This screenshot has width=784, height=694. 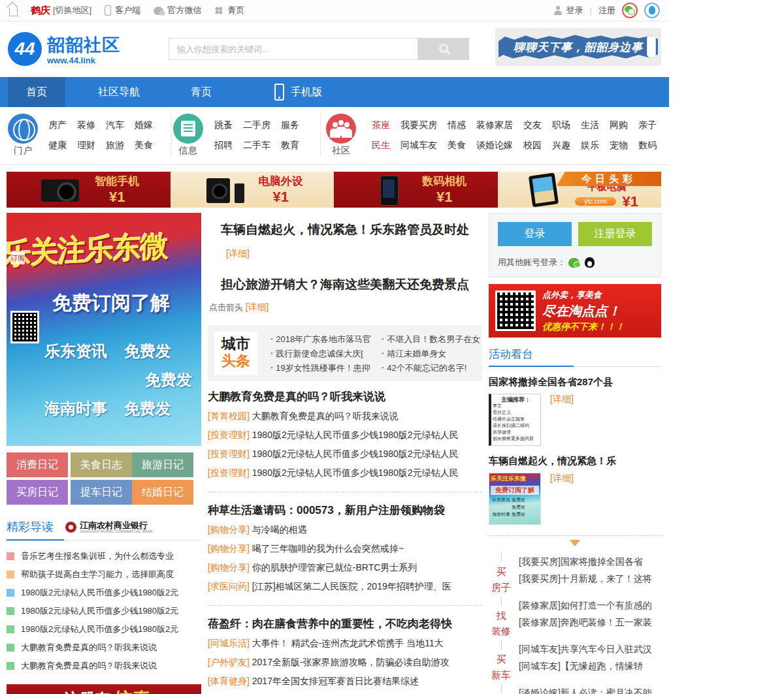 I want to click on category-link: 旅游, so click(x=115, y=145).